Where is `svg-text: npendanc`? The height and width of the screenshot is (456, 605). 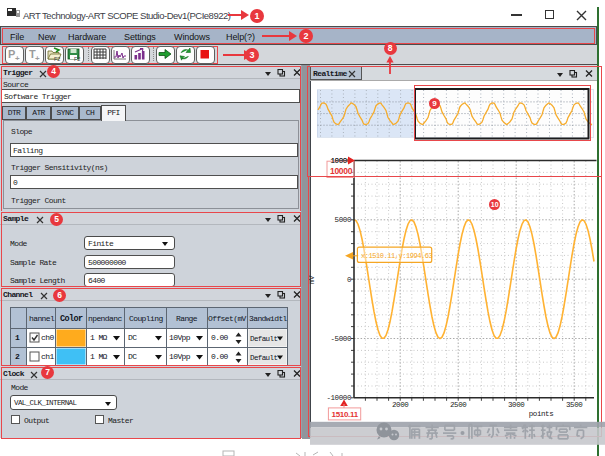 svg-text: npendanc is located at coordinates (105, 318).